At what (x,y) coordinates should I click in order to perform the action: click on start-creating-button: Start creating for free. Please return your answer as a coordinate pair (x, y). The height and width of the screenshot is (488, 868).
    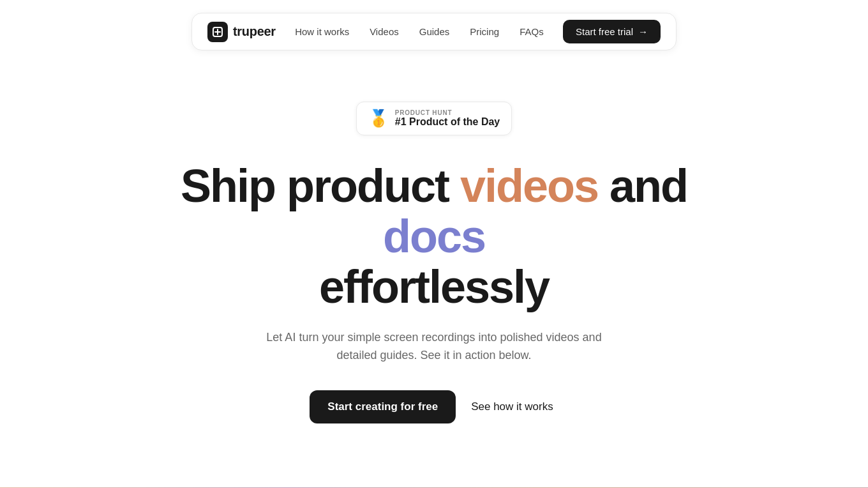
    Looking at the image, I should click on (383, 407).